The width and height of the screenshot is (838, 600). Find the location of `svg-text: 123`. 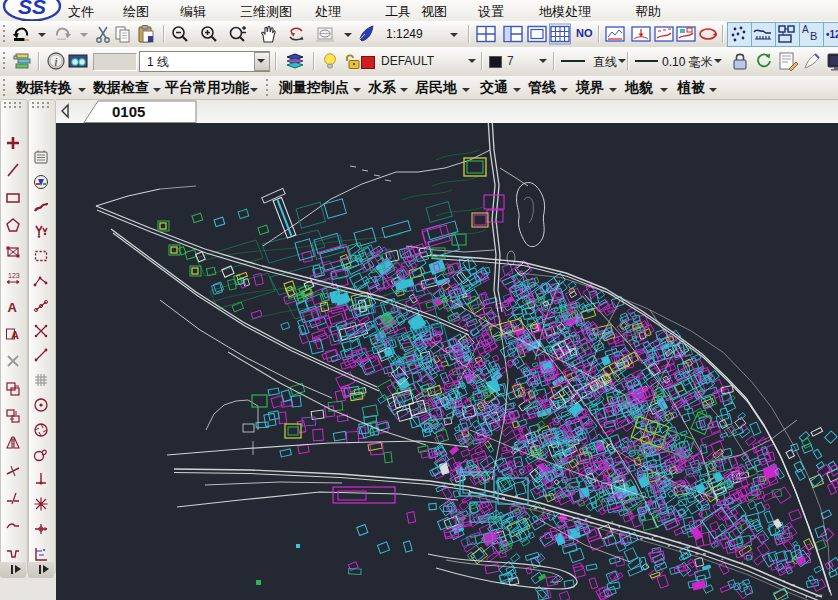

svg-text: 123 is located at coordinates (14, 276).